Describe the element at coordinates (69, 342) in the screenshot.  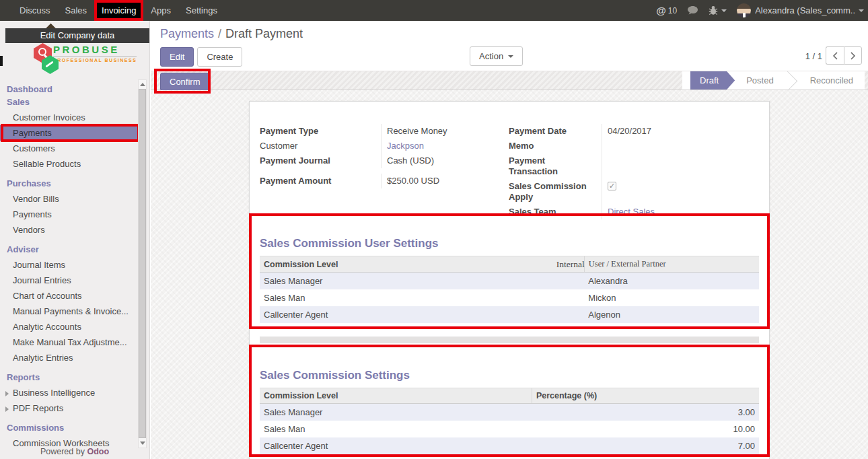
I see `sidebar-item-make-manual-tax-adjustments: Make Manual Tax Adjustme...` at that location.